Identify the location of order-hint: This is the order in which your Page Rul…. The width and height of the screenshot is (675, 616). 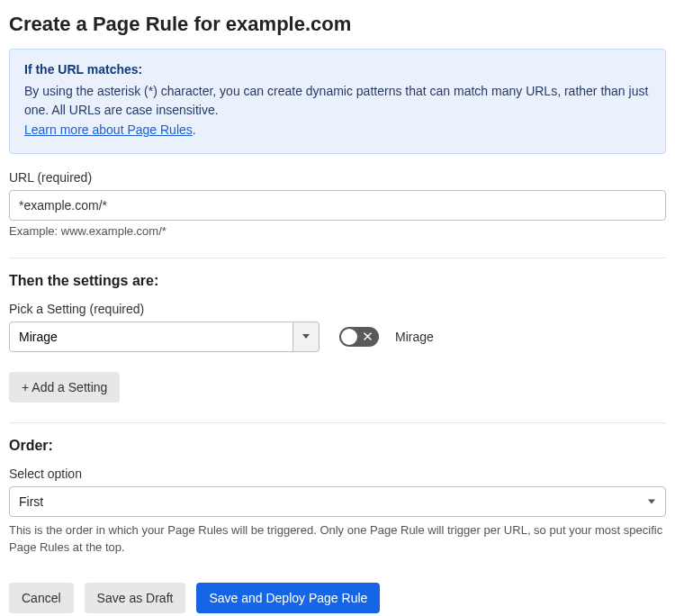
(338, 539).